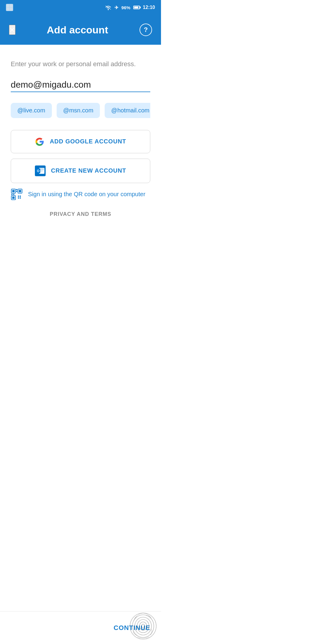 The image size is (322, 644). Describe the element at coordinates (80, 171) in the screenshot. I see `create-account-button: O CREATE NEW ACCOUNT` at that location.